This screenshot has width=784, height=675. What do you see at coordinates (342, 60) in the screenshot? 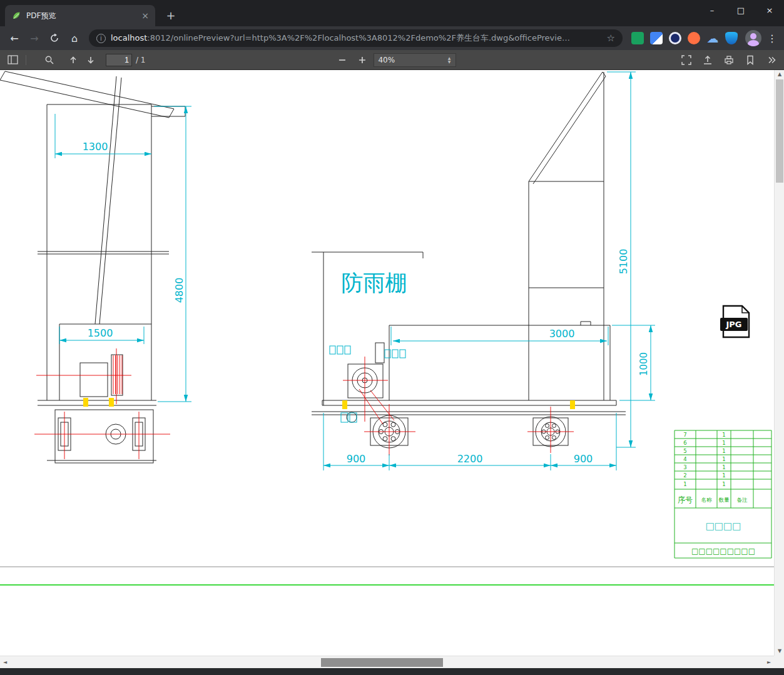
I see `zoom-out-button` at bounding box center [342, 60].